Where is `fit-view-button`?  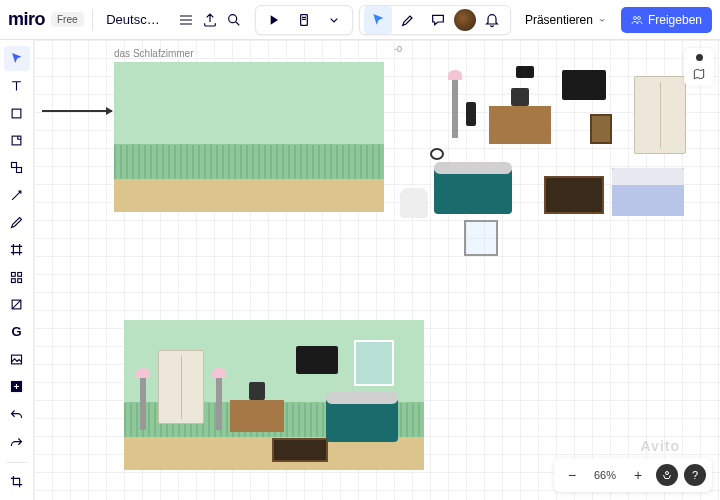 fit-view-button is located at coordinates (667, 475).